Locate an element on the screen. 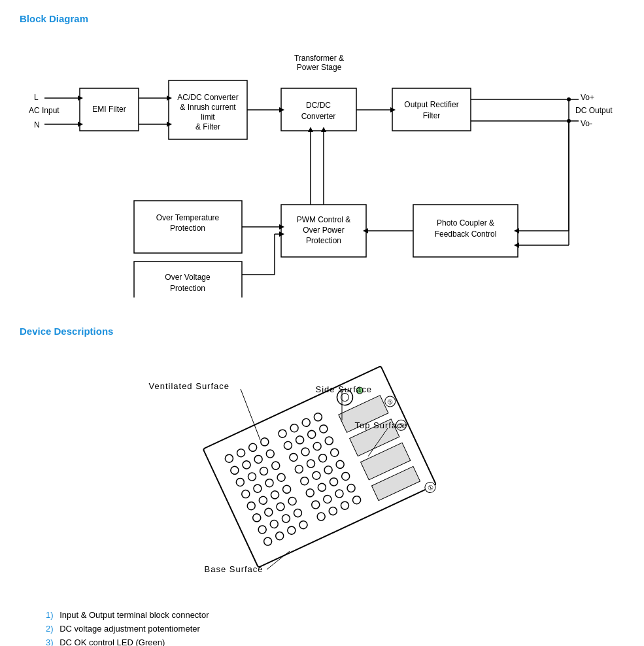 The width and height of the screenshot is (644, 646). transformer-label: Transformer & is located at coordinates (319, 58).